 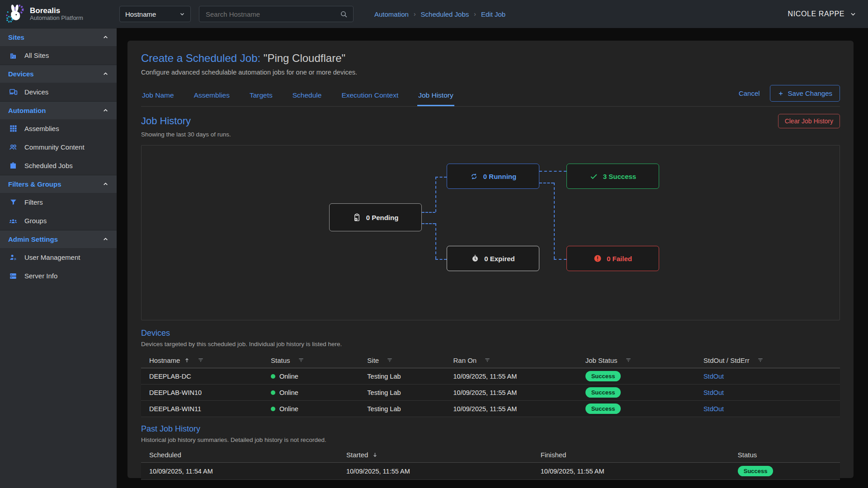 I want to click on sidebar-section-automation: Automation, so click(x=58, y=110).